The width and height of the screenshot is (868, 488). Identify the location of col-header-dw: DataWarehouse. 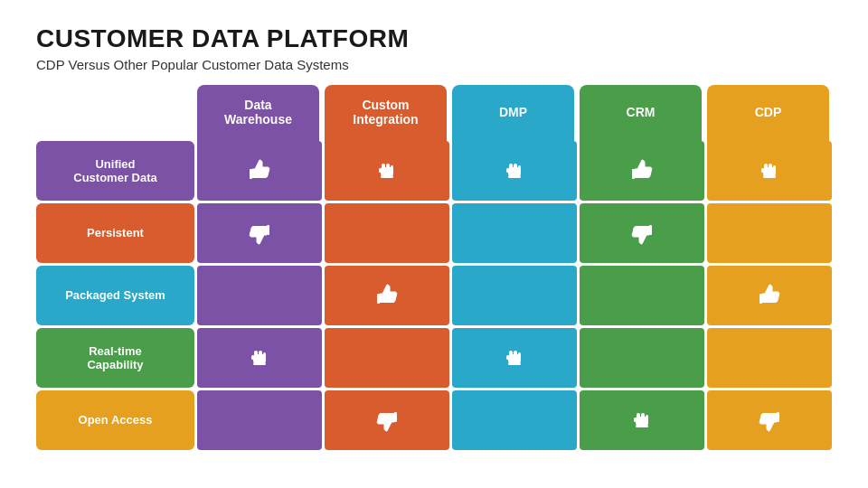
(259, 113).